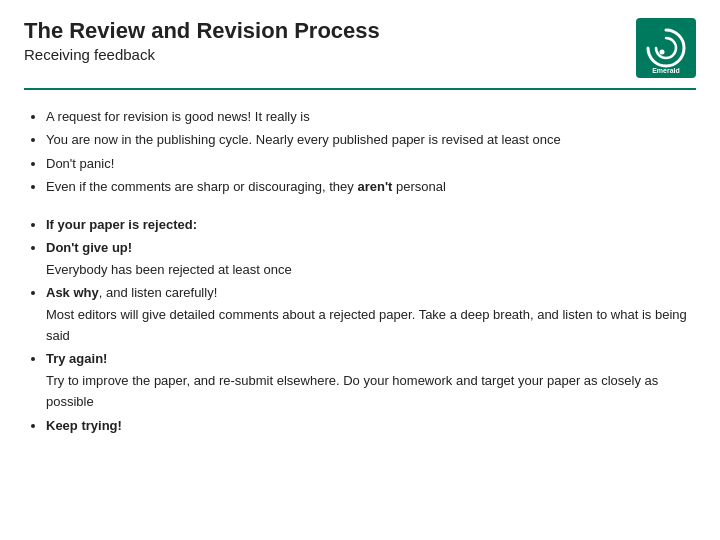 The width and height of the screenshot is (720, 540). I want to click on list-item: A request for revision is good news! It …, so click(371, 116).